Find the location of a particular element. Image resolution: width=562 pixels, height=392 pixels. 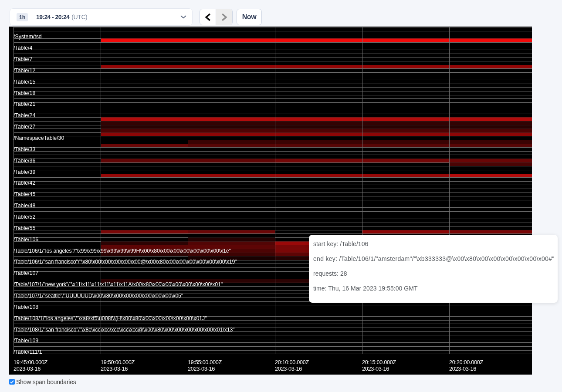

svg-text: /Table/24 is located at coordinates (24, 115).